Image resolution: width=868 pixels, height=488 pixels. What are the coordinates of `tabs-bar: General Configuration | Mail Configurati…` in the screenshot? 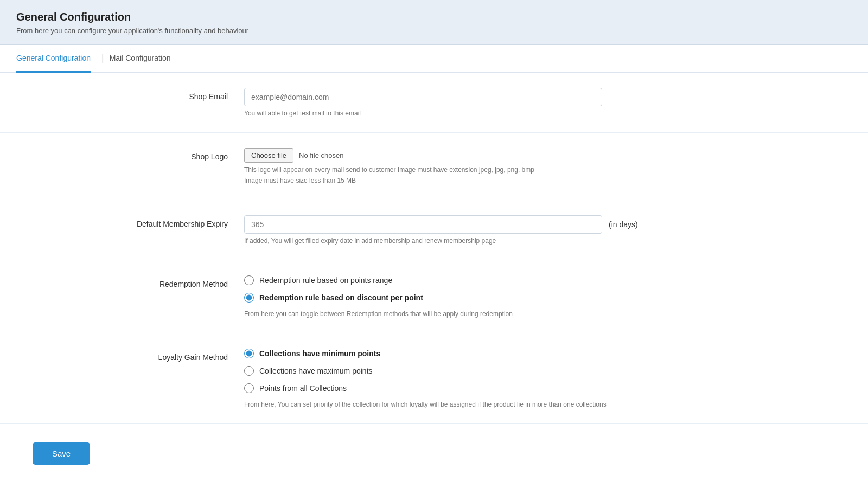 It's located at (434, 59).